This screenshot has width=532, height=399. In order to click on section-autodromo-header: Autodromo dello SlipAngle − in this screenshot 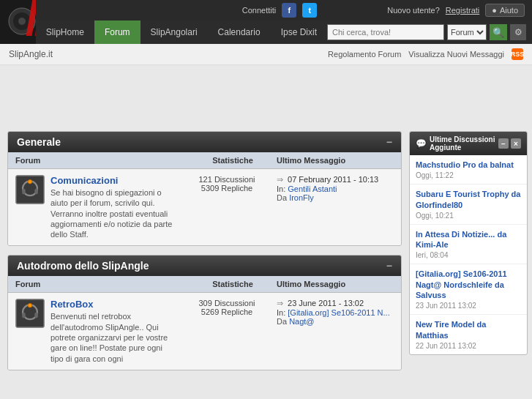, I will do `click(205, 266)`.